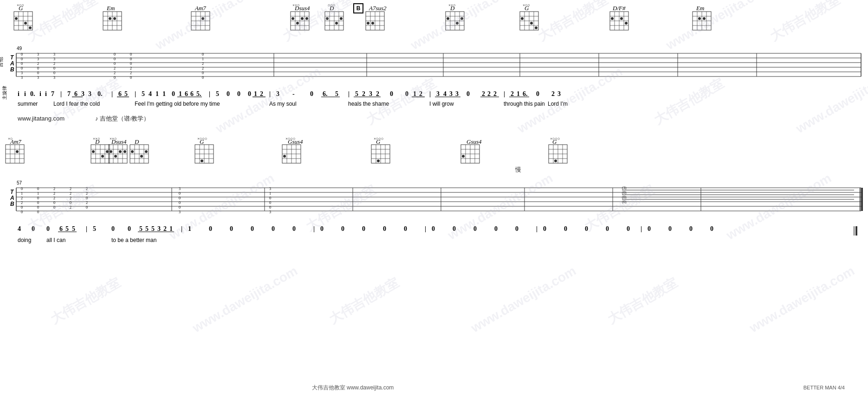 The width and height of the screenshot is (868, 395). Describe the element at coordinates (624, 188) in the screenshot. I see `svg-text: (3)` at that location.